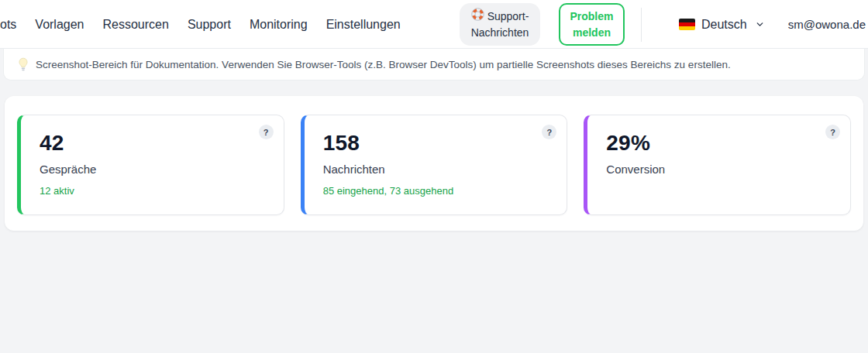 The height and width of the screenshot is (353, 868). What do you see at coordinates (724, 25) in the screenshot?
I see `language-label: Deutsch` at bounding box center [724, 25].